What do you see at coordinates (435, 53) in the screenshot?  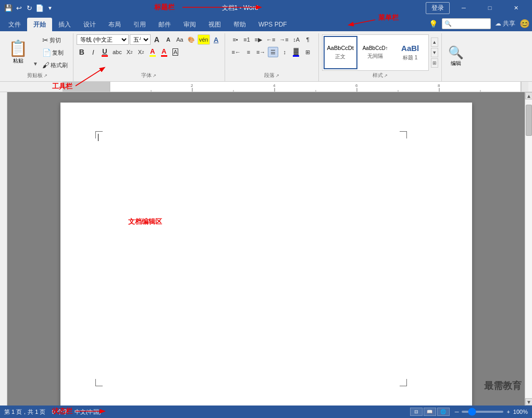 I see `style-scroll-down: ▼` at bounding box center [435, 53].